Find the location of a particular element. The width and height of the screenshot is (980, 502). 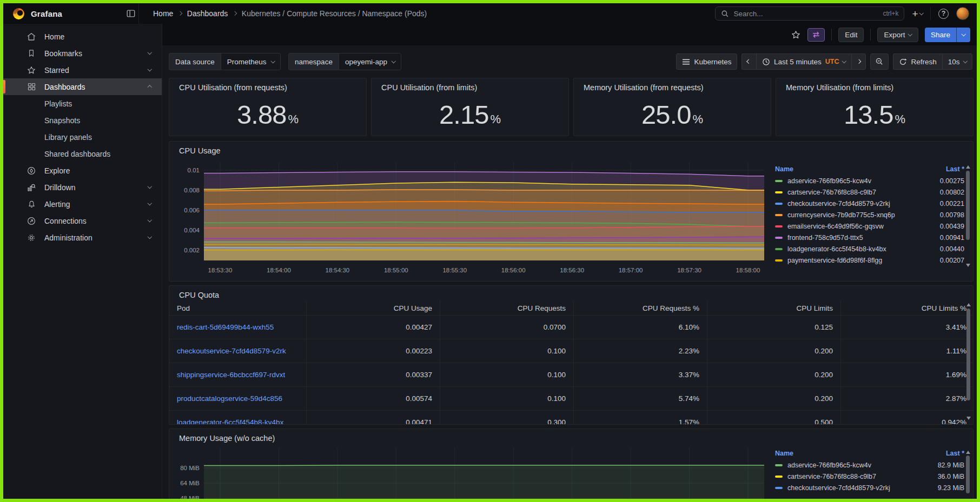

legend-row: paymentservice-fd6d98f6f-8flgg0.00207 is located at coordinates (870, 260).